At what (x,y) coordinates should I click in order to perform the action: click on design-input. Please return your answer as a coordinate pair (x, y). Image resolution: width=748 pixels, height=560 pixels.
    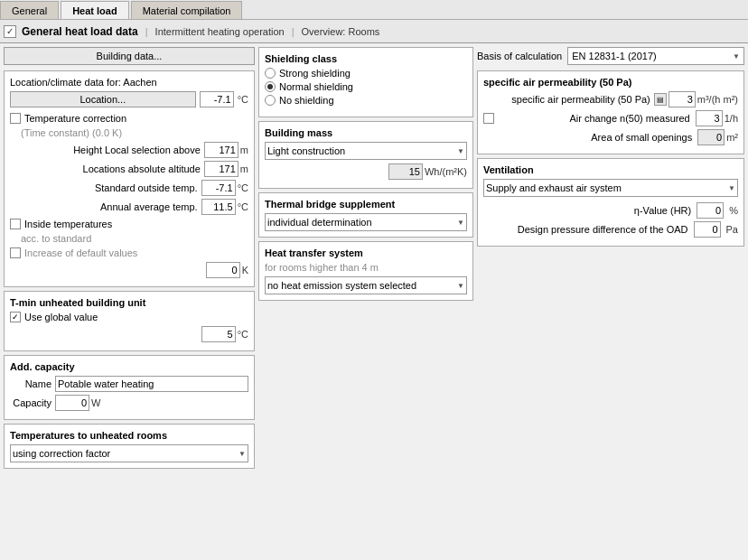
    Looking at the image, I should click on (707, 229).